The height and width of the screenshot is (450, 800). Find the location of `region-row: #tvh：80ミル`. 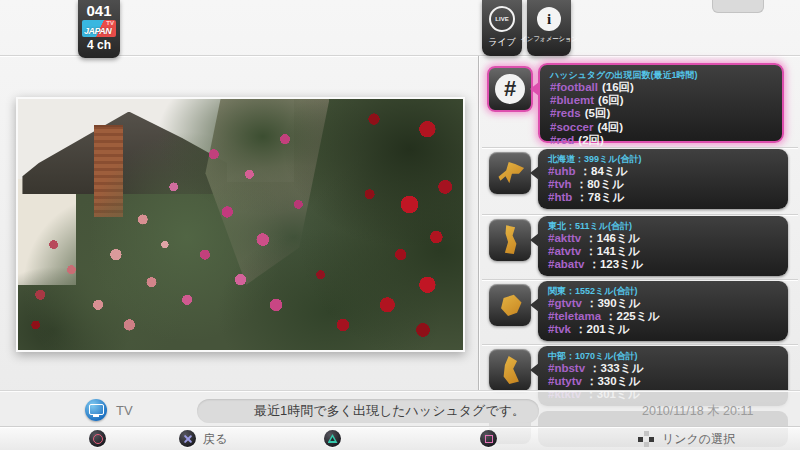

region-row: #tvh：80ミル is located at coordinates (663, 184).